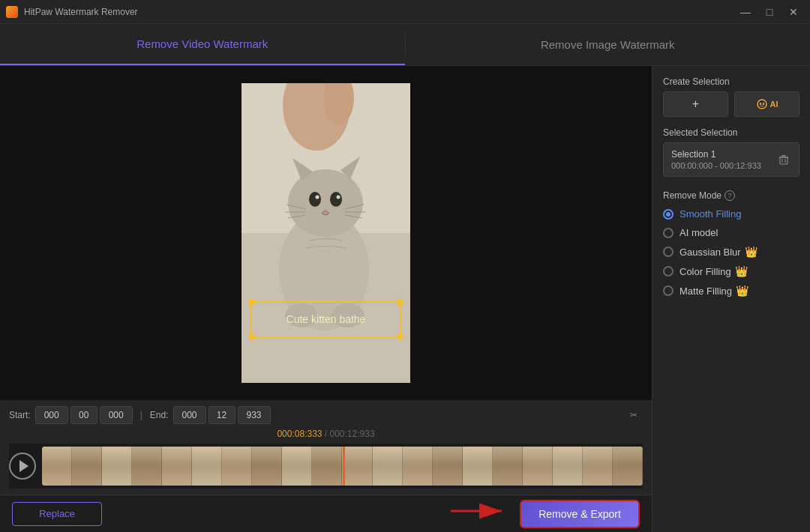 This screenshot has width=810, height=532. Describe the element at coordinates (724, 160) in the screenshot. I see `selection-info: Selection 1 000:00:000 - 000:12:933` at that location.